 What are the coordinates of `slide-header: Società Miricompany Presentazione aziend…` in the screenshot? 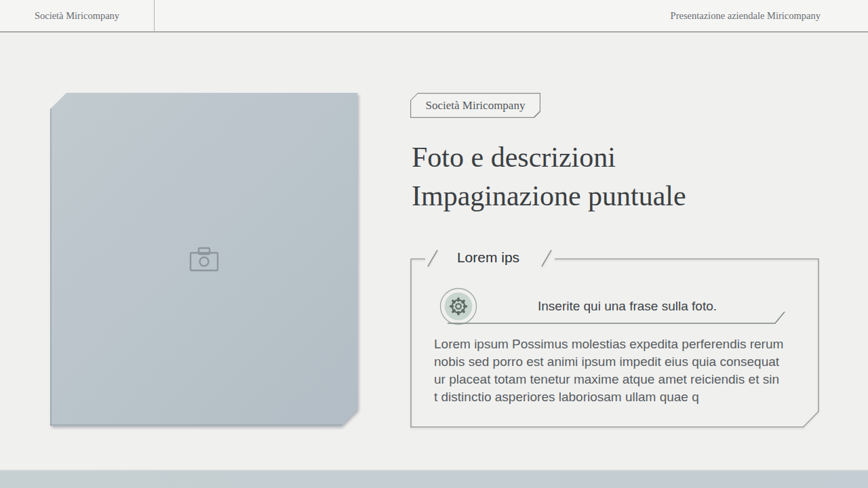 It's located at (434, 16).